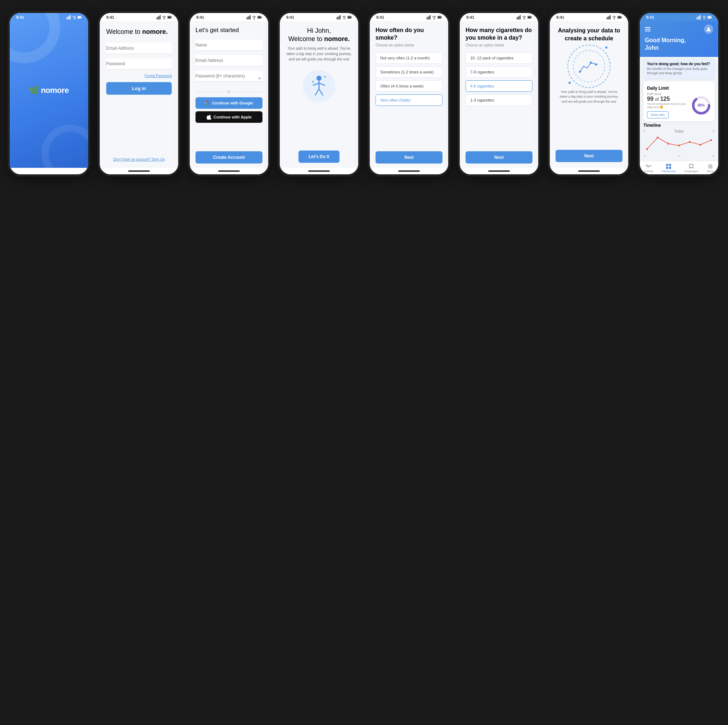  What do you see at coordinates (20, 17) in the screenshot?
I see `status-time: 9:41` at bounding box center [20, 17].